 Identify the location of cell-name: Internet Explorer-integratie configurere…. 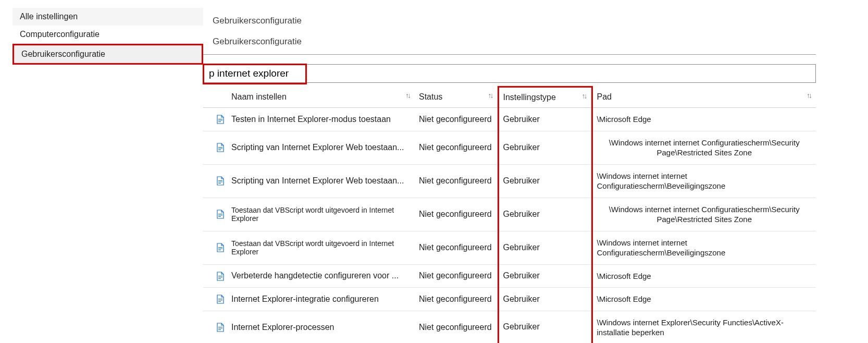
(321, 299).